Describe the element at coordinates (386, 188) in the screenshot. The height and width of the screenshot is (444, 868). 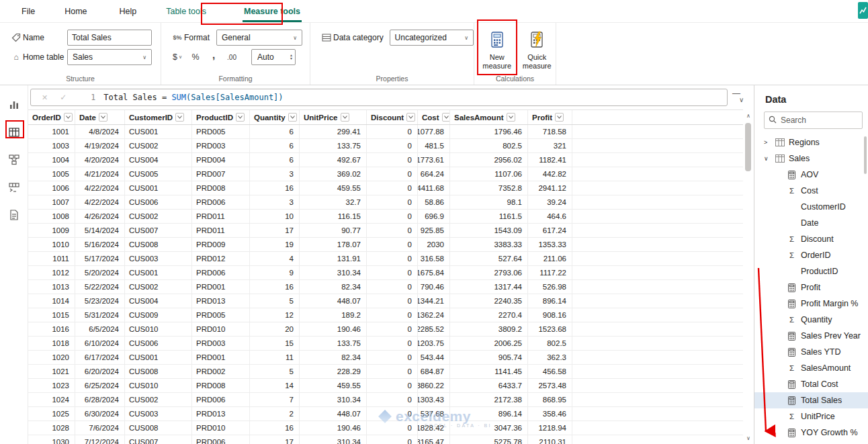
I see `table-row: 10064/22/2024CUS001PRD00816459.5504411.6…` at that location.